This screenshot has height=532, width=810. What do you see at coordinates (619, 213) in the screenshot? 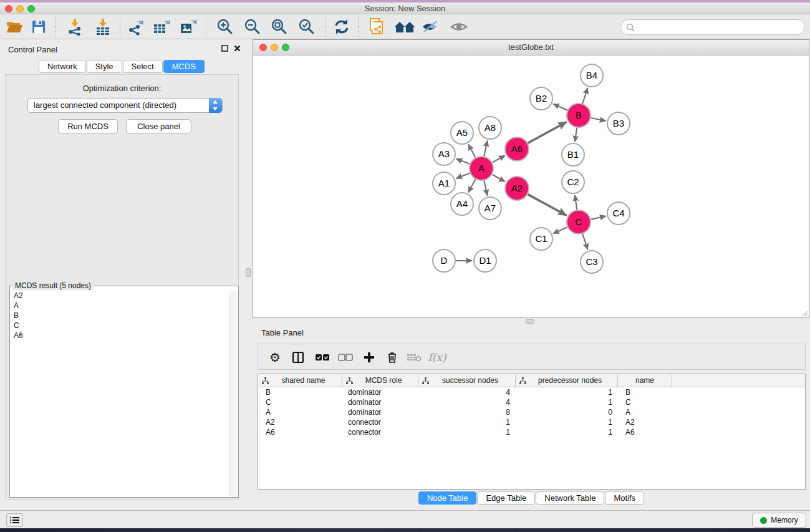
I see `graph-node-C4: C4` at bounding box center [619, 213].